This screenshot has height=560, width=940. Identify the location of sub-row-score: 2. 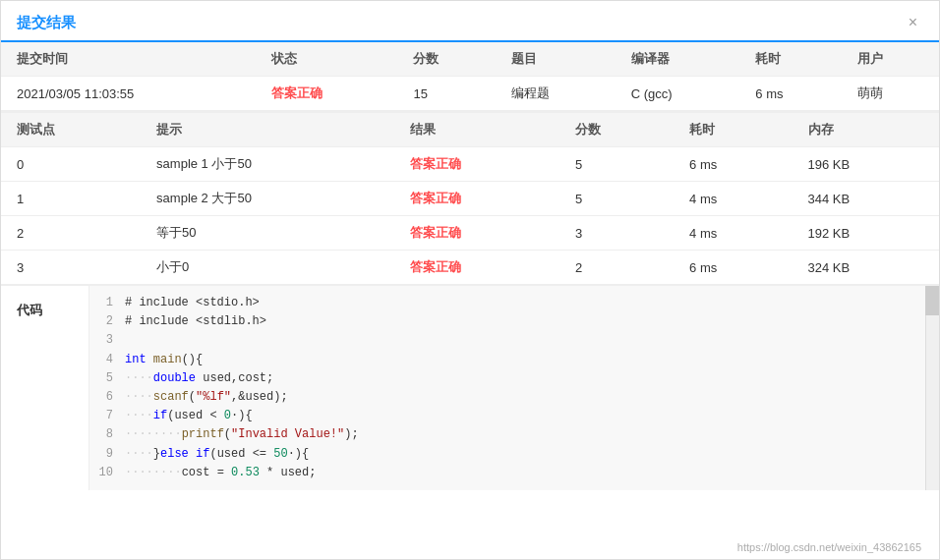
(617, 267).